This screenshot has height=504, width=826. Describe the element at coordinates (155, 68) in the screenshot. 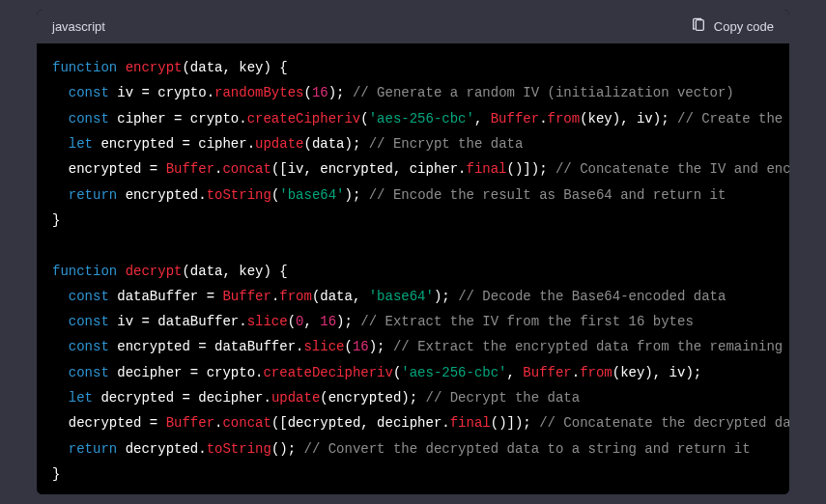

I see `code-token: encrypt` at that location.